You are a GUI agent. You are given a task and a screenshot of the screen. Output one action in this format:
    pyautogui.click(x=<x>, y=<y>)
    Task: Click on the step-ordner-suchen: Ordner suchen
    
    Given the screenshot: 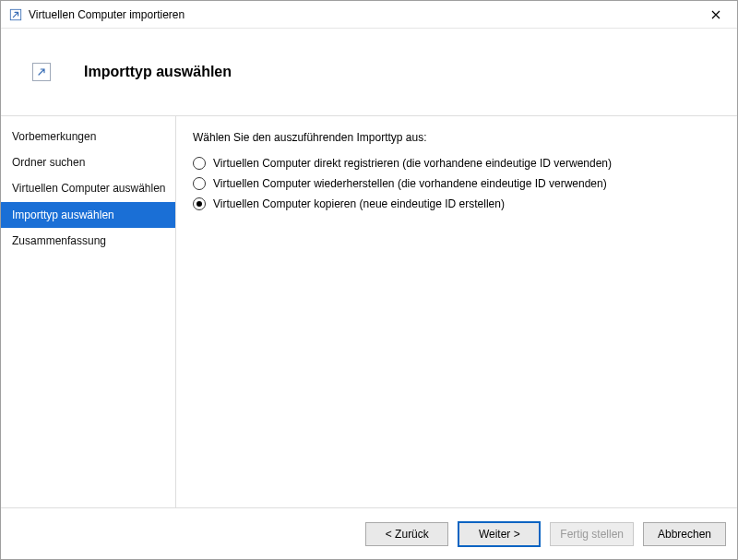 What is the action you would take?
    pyautogui.click(x=89, y=162)
    